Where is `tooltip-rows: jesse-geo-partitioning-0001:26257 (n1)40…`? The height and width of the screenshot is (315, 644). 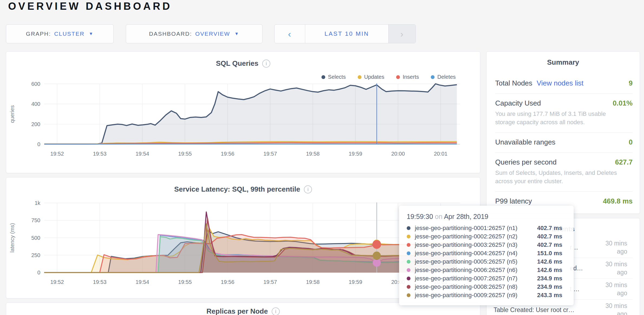
tooltip-rows: jesse-geo-partitioning-0001:26257 (n1)40… is located at coordinates (487, 261).